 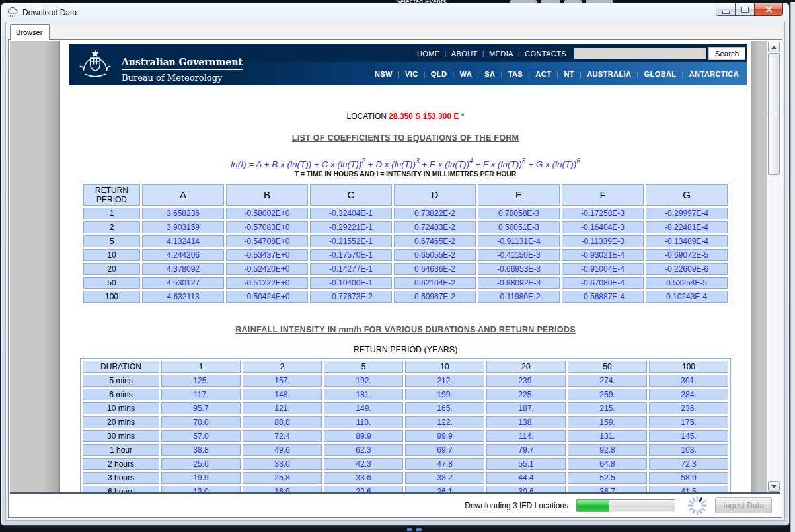 What do you see at coordinates (687, 196) in the screenshot?
I see `column-header: G` at bounding box center [687, 196].